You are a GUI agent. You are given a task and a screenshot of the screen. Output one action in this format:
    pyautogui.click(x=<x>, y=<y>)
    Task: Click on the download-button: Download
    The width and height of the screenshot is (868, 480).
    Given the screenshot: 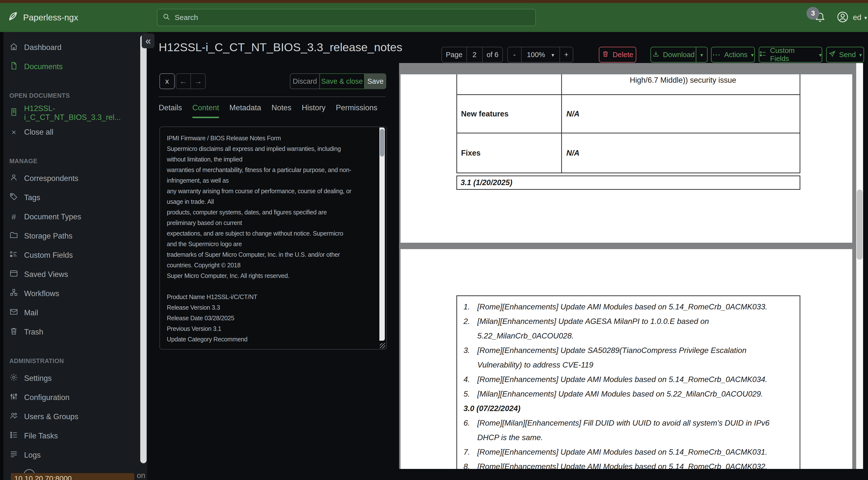 What is the action you would take?
    pyautogui.click(x=673, y=55)
    